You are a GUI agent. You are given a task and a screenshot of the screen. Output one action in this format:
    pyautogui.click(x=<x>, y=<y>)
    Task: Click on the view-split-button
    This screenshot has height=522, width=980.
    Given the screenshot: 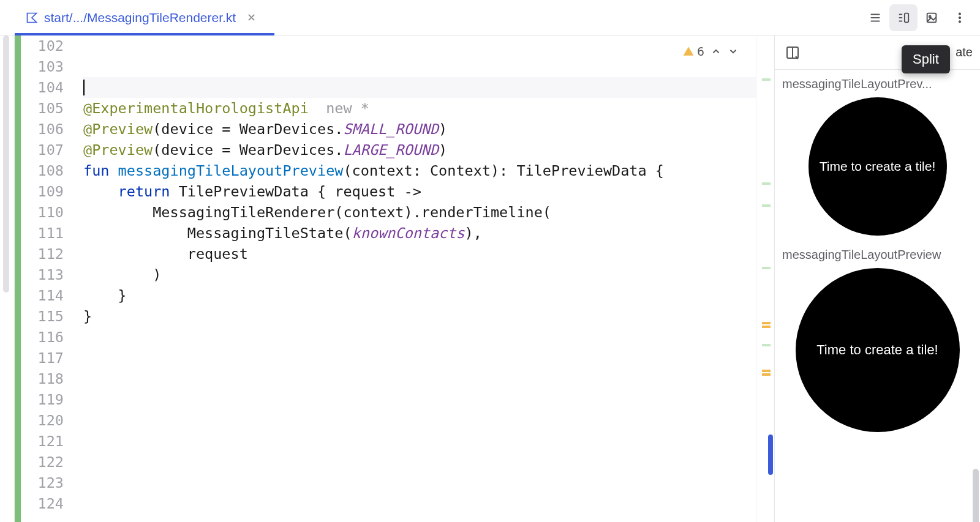 What is the action you would take?
    pyautogui.click(x=903, y=18)
    